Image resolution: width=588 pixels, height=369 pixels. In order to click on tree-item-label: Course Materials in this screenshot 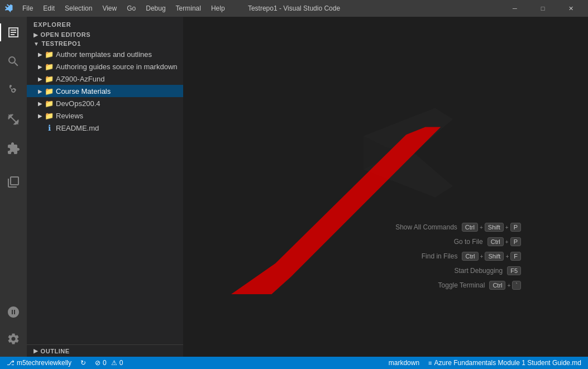, I will do `click(119, 92)`.